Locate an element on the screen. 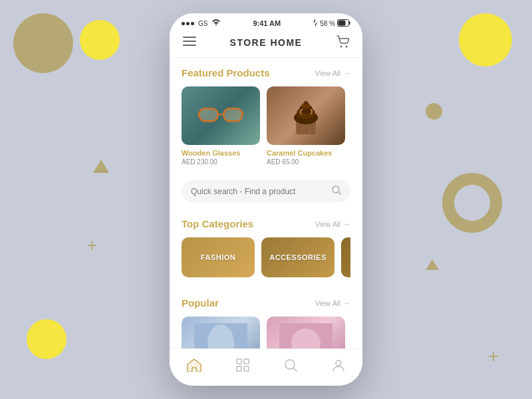 This screenshot has height=399, width=532. categories-section: Top Categories View All → FASHION ACCESS… is located at coordinates (266, 249).